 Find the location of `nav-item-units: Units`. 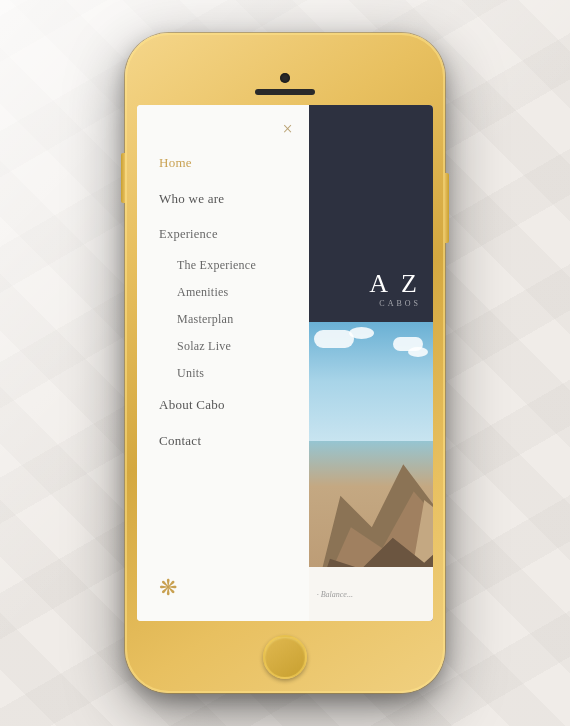

nav-item-units: Units is located at coordinates (234, 374).